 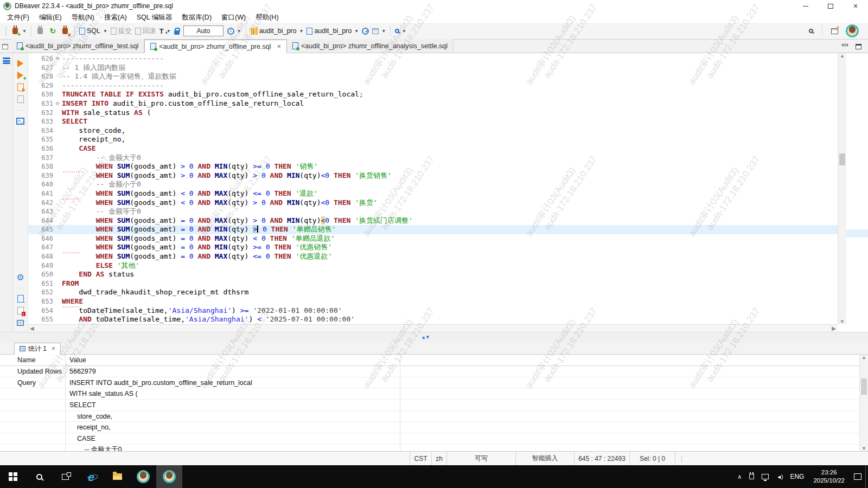 What do you see at coordinates (434, 406) in the screenshot?
I see `result-row: SELECT` at bounding box center [434, 406].